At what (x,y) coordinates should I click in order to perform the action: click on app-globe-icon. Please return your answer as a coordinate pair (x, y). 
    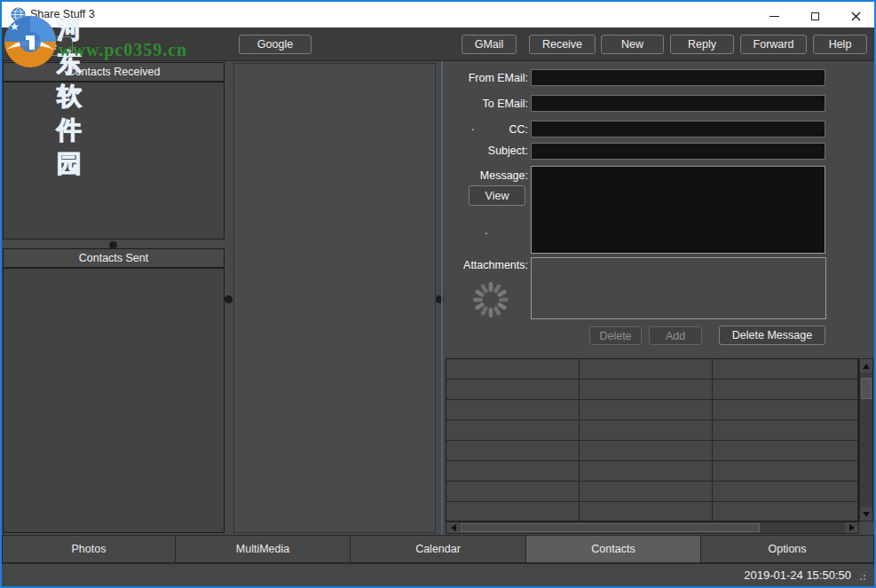
    Looking at the image, I should click on (18, 14).